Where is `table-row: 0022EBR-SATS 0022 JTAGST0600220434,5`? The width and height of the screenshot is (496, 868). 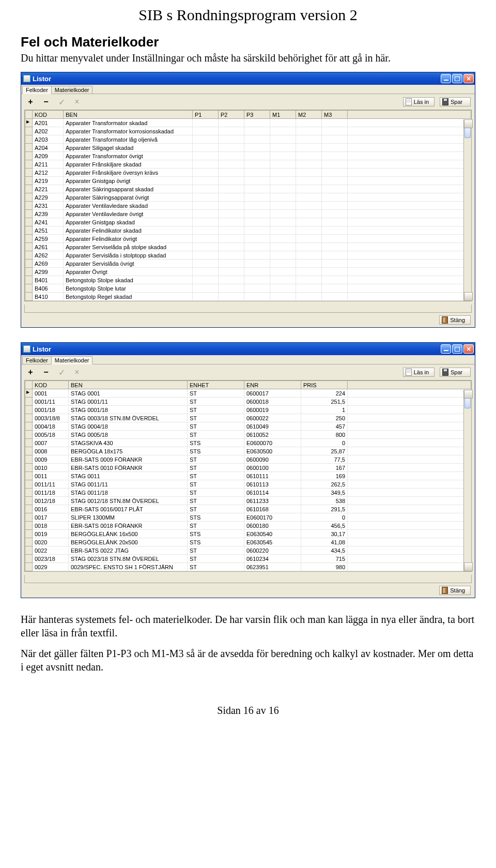 table-row: 0022EBR-SATS 0022 JTAGST0600220434,5 is located at coordinates (248, 551).